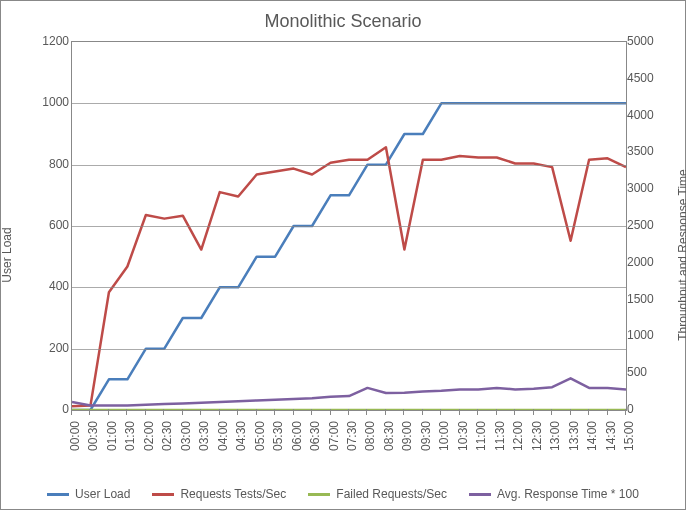 This screenshot has height=510, width=686. What do you see at coordinates (370, 436) in the screenshot?
I see `x-tick: 08:00` at bounding box center [370, 436].